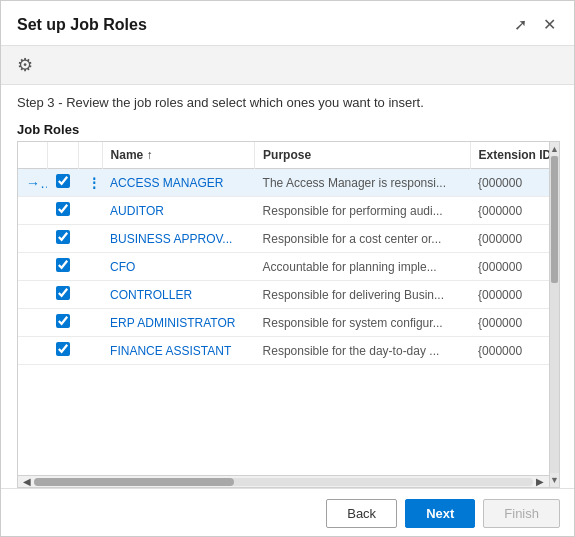 The width and height of the screenshot is (575, 537). I want to click on row-purpose: Responsible for a cost center or..., so click(363, 239).